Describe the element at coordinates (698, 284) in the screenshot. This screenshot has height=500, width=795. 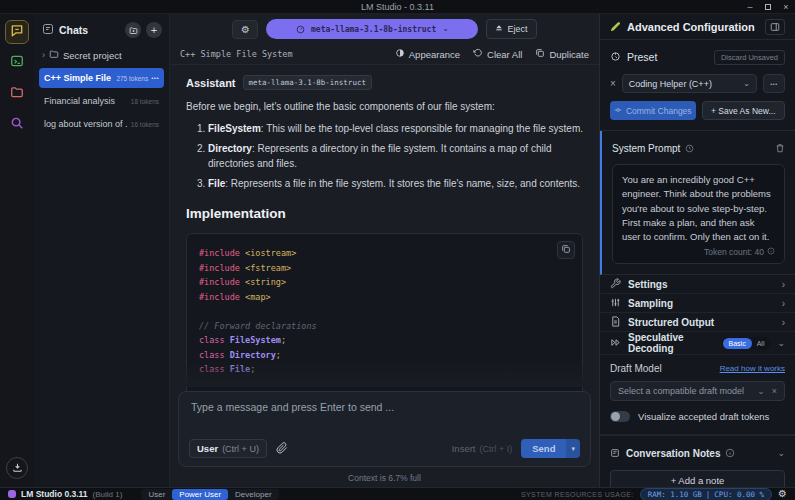
I see `section-settings: Settings ›` at that location.